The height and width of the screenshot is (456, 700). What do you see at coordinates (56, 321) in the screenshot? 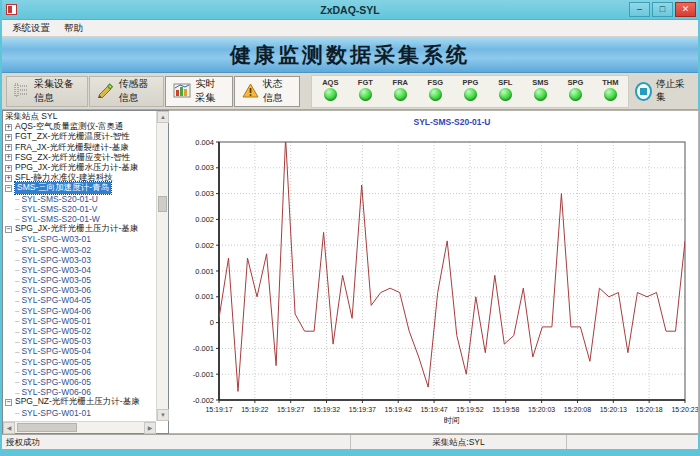
I see `tree-item-label: SYL-SPG-W05-01` at bounding box center [56, 321].